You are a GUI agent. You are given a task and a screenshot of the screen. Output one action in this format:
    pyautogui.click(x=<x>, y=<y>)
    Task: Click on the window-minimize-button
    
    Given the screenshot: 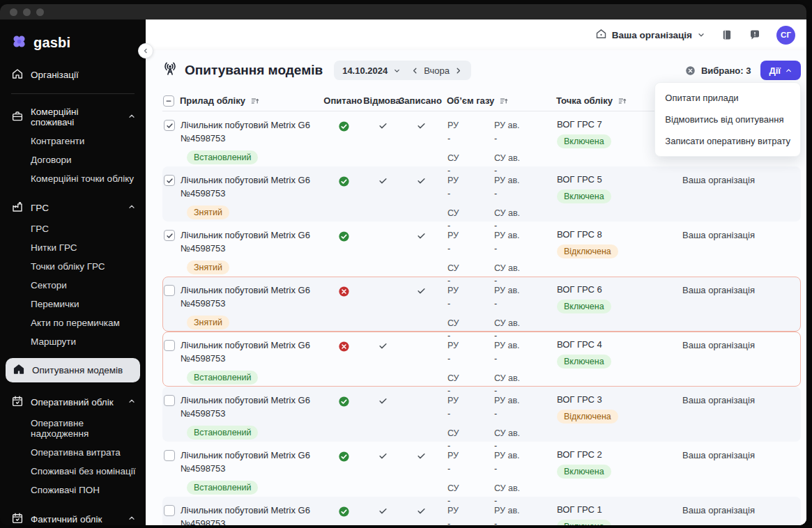 What is the action you would take?
    pyautogui.click(x=26, y=13)
    